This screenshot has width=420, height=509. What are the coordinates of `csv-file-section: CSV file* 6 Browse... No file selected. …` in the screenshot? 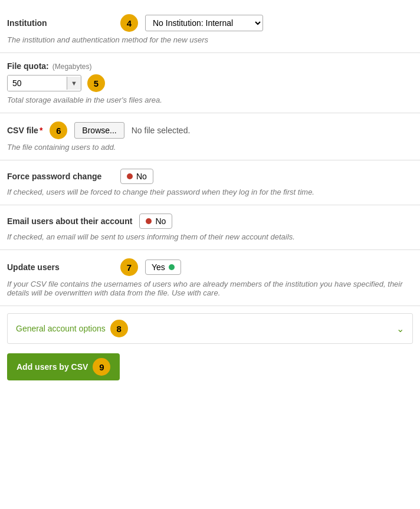 It's located at (210, 137).